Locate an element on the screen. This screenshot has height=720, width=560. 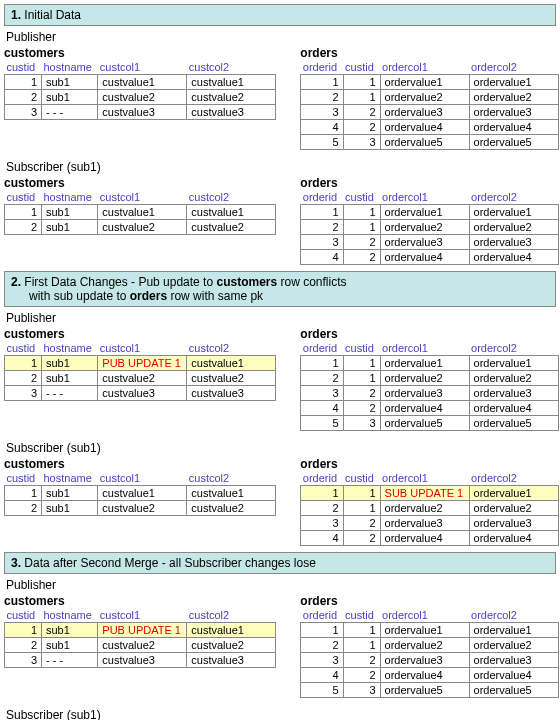
table-cell: custvalue3 is located at coordinates (232, 660).